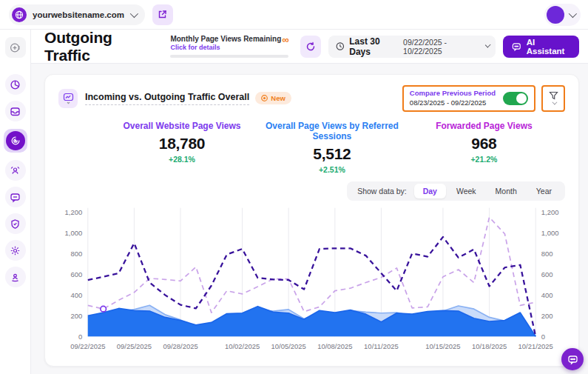 Image resolution: width=588 pixels, height=374 pixels. I want to click on x-axis-label: 10/18/2025, so click(490, 347).